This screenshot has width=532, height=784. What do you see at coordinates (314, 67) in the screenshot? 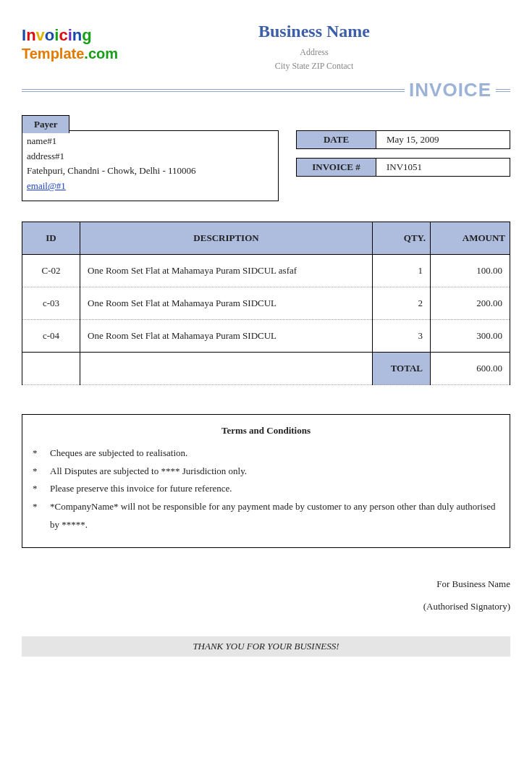
I see `business-city-line: City State ZIP Contact` at bounding box center [314, 67].